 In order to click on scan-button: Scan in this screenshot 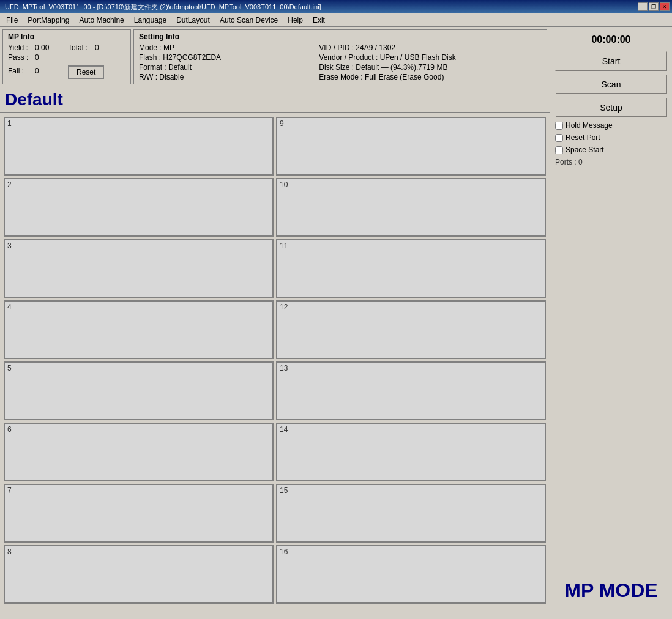, I will do `click(611, 84)`.